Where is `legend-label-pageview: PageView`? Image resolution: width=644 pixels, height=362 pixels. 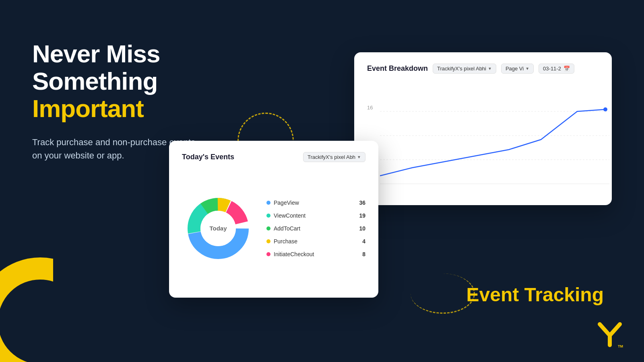
legend-label-pageview: PageView is located at coordinates (287, 203).